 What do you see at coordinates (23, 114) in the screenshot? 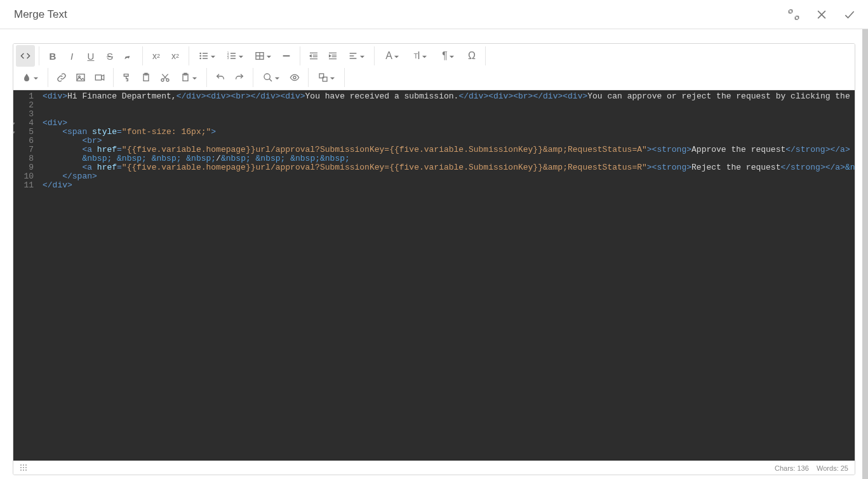
I see `line-number: 3` at bounding box center [23, 114].